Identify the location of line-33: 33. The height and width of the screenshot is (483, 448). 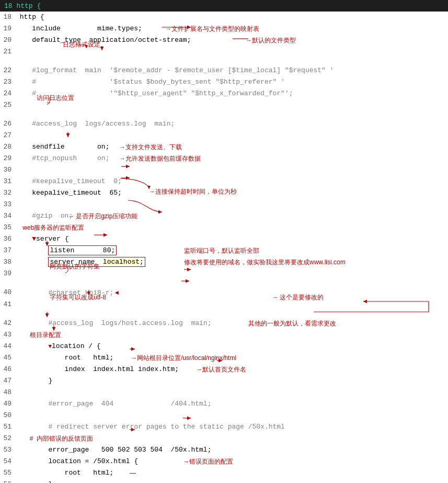
(224, 205).